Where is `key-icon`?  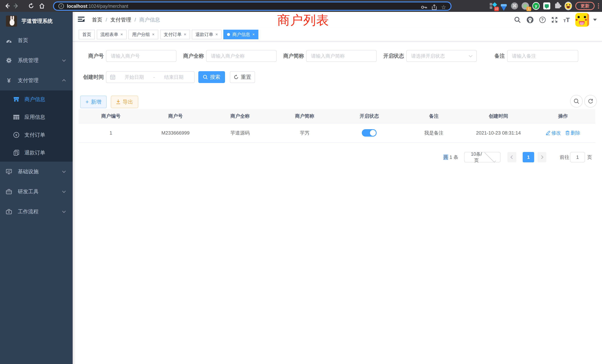 key-icon is located at coordinates (424, 7).